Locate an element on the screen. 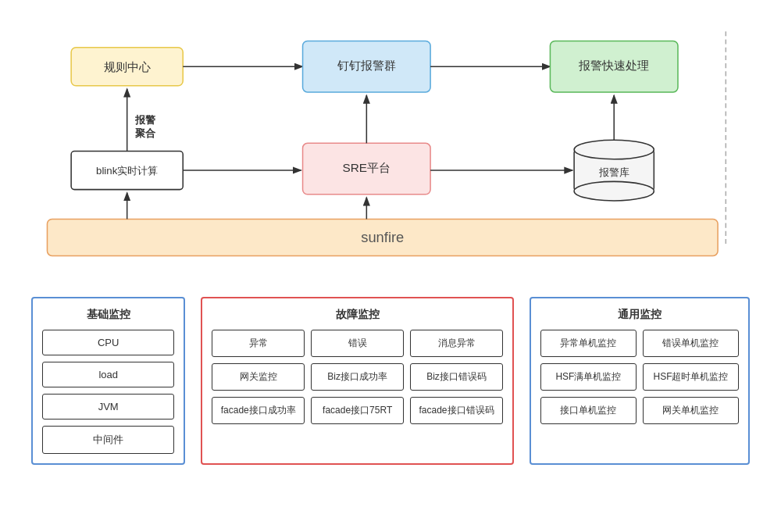 This screenshot has height=532, width=781. panel1-title: 基础监控 is located at coordinates (108, 315).